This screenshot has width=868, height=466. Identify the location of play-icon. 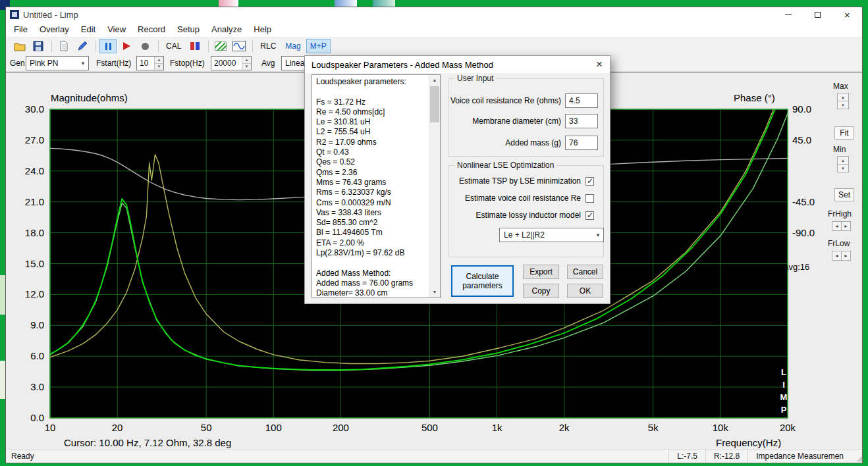
(126, 46).